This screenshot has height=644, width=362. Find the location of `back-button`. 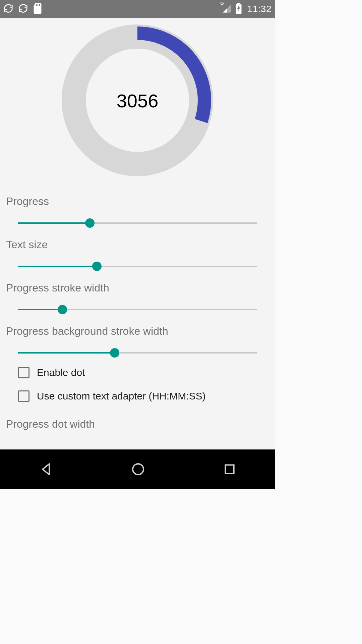

back-button is located at coordinates (46, 469).